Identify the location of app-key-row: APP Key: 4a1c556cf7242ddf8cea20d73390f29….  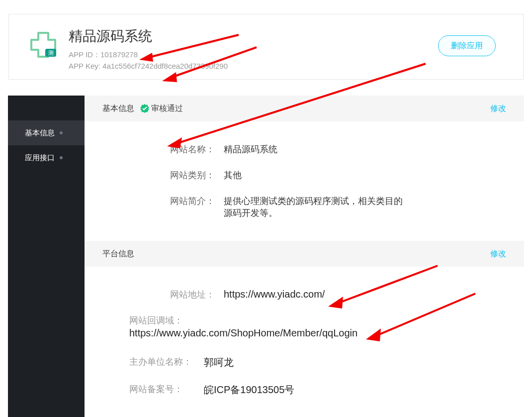
(148, 66).